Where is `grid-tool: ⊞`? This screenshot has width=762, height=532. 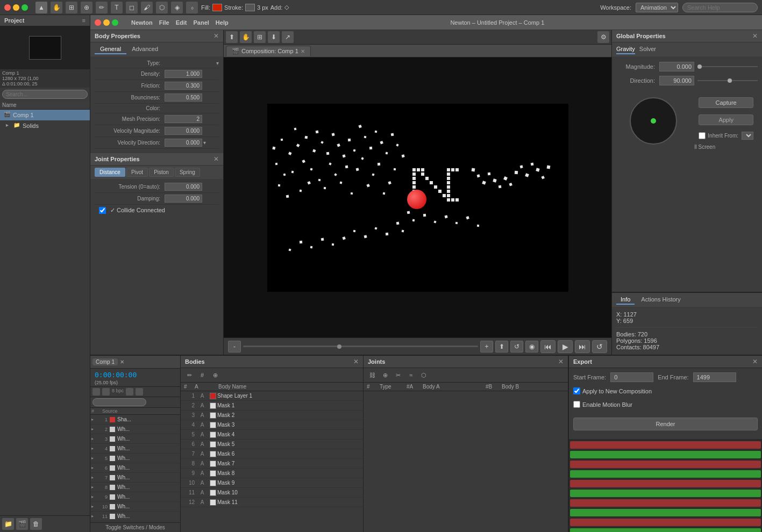 grid-tool: ⊞ is located at coordinates (72, 8).